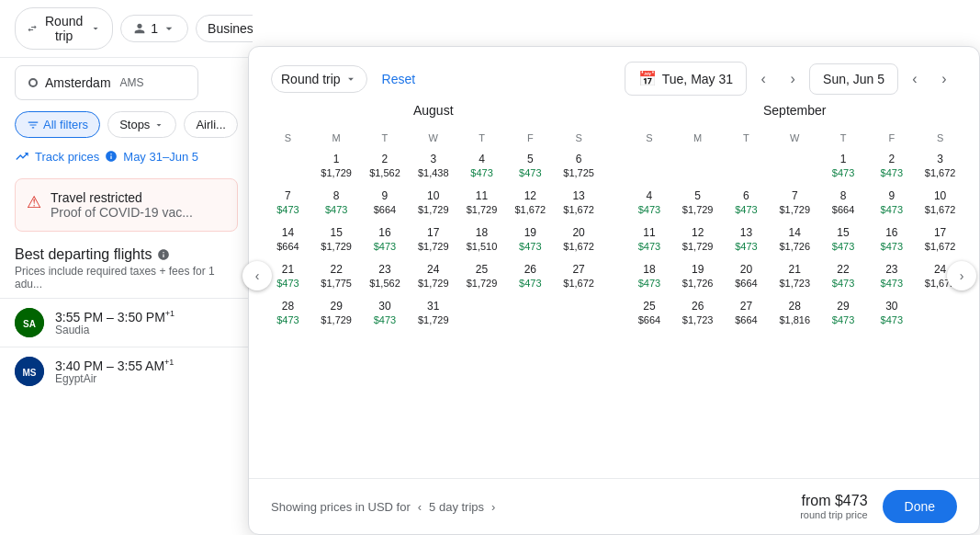  I want to click on calendar-cell: 23$473, so click(891, 276).